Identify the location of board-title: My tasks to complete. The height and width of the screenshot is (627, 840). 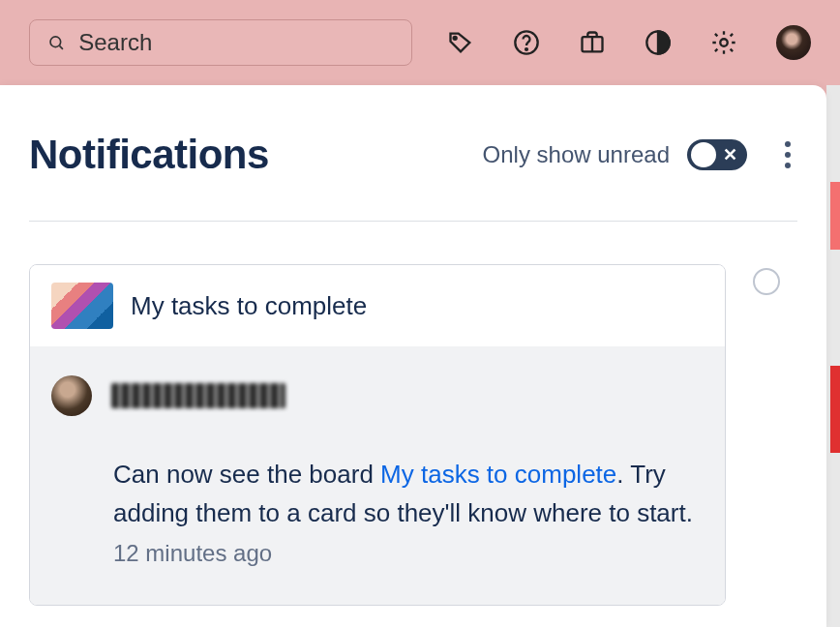
(249, 306).